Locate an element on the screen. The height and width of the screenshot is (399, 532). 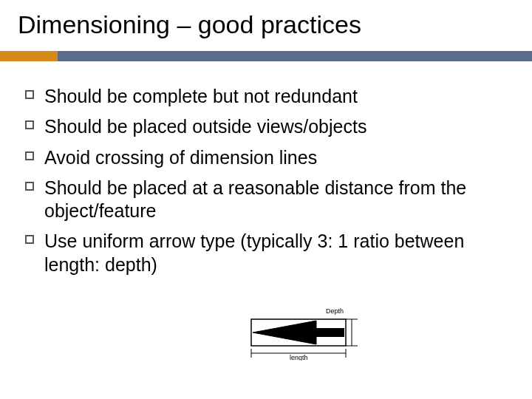
divider is located at coordinates (266, 56).